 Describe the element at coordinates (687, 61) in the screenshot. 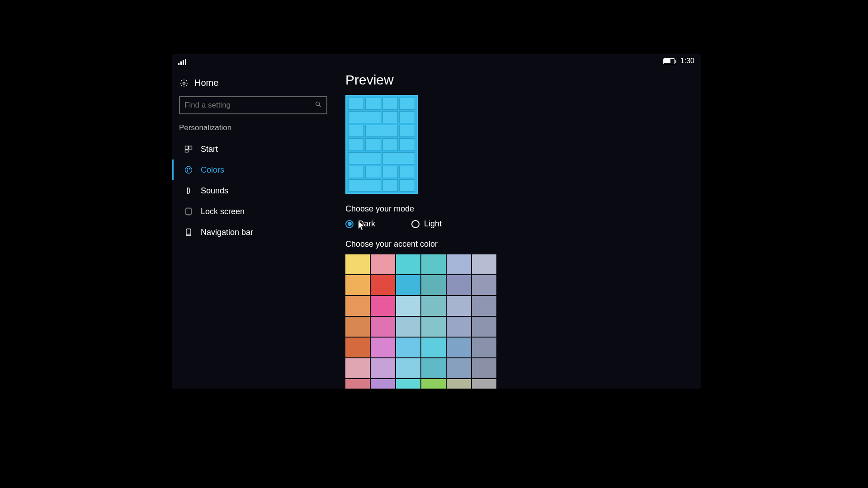

I see `clock: 1:30` at that location.